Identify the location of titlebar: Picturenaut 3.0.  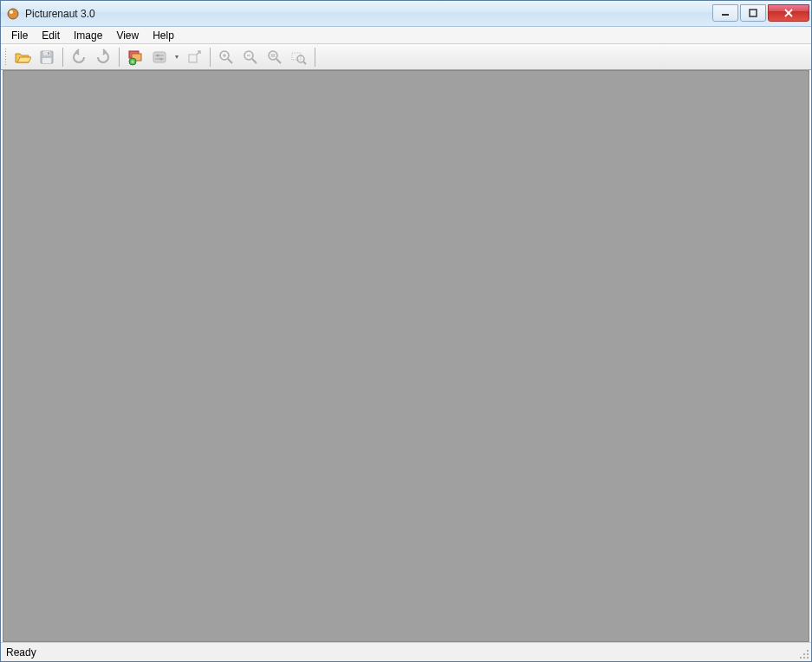
(406, 14).